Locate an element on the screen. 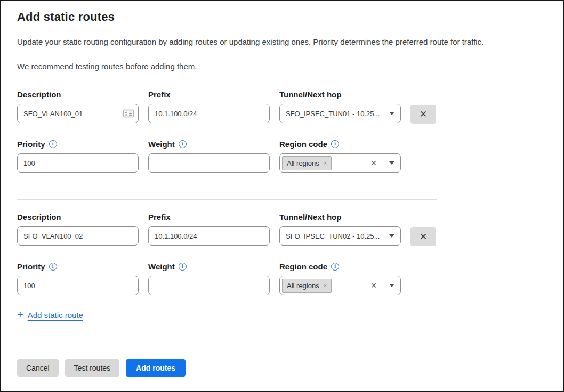 This screenshot has height=392, width=564. weight-field-1: Weight i is located at coordinates (209, 156).